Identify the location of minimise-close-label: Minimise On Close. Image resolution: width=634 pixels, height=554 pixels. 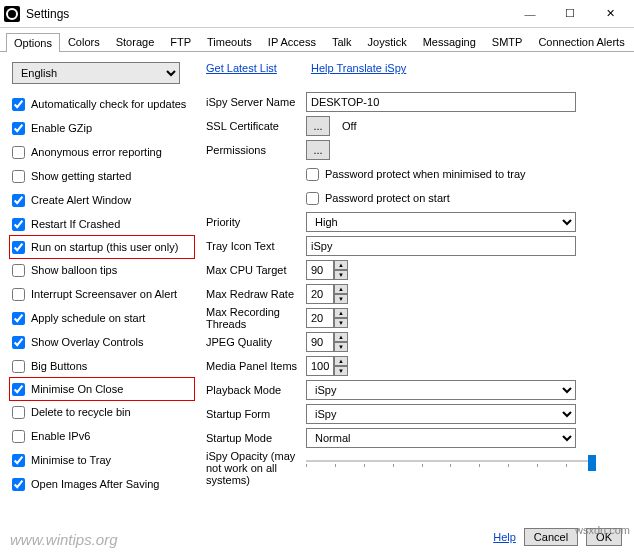
(77, 389).